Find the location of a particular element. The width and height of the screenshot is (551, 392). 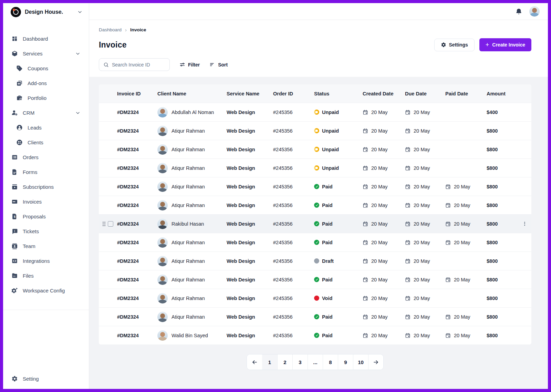

create-invoice-button: + Create Invoice is located at coordinates (506, 45).